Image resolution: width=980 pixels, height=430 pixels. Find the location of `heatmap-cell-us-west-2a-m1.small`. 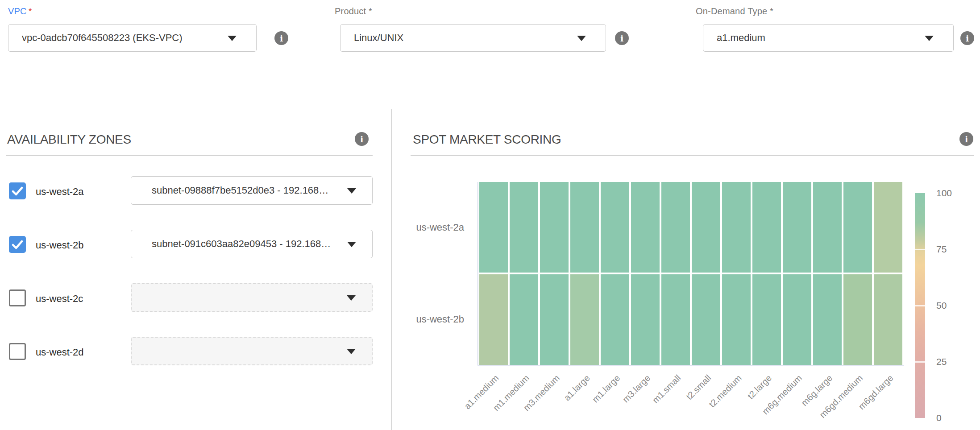

heatmap-cell-us-west-2a-m1.small is located at coordinates (676, 227).